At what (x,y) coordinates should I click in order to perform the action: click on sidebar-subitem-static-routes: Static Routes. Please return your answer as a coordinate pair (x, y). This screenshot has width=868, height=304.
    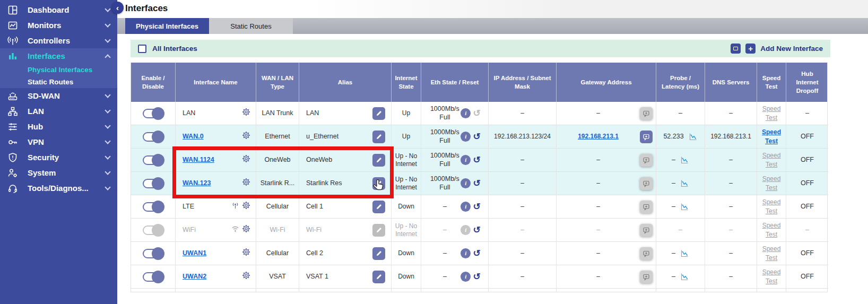
    Looking at the image, I should click on (58, 82).